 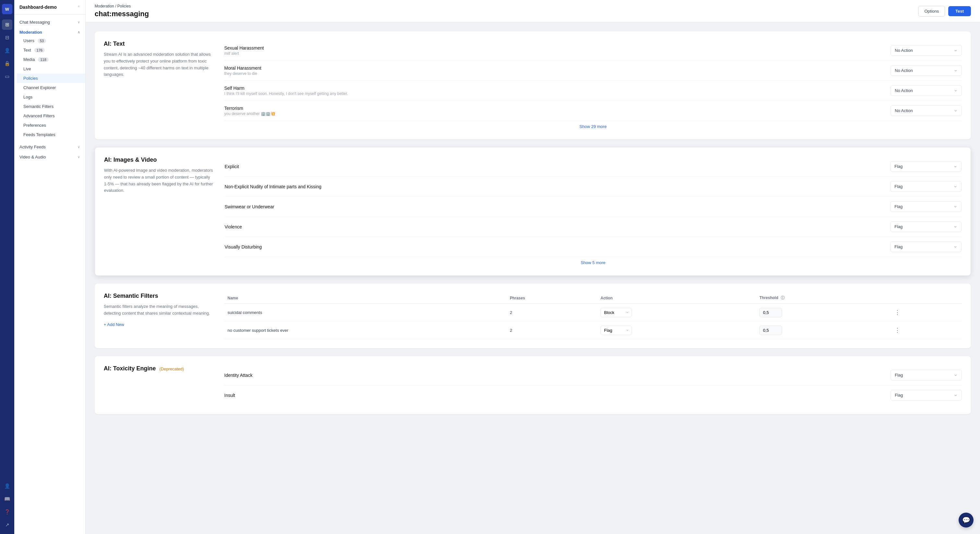 What do you see at coordinates (33, 147) in the screenshot?
I see `activity-feeds-label: Activity Feeds` at bounding box center [33, 147].